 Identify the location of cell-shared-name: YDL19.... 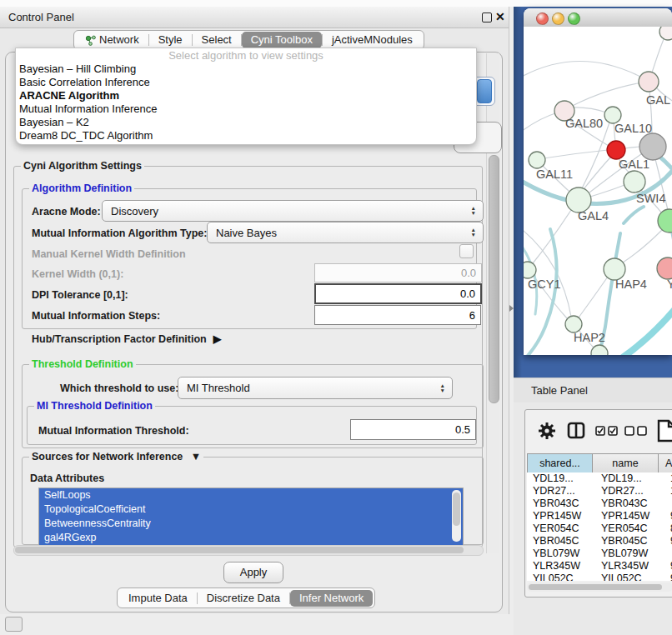
(563, 478).